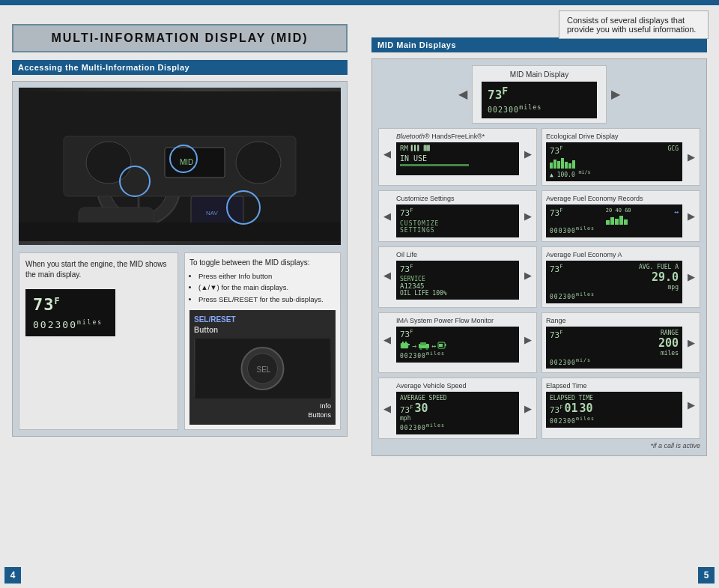  Describe the element at coordinates (458, 343) in the screenshot. I see `power-display: ◀ IMA System Power Flow Monitor 73F` at that location.